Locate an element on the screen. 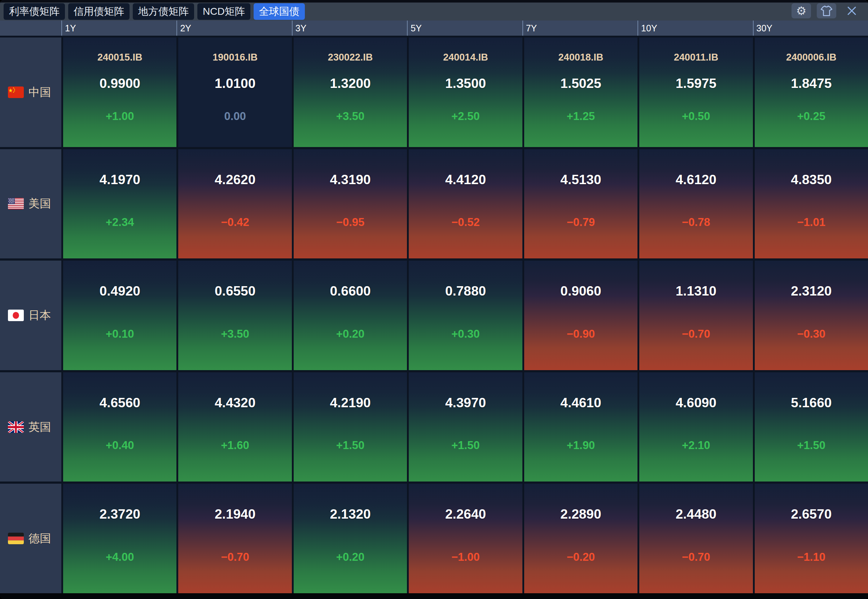 The height and width of the screenshot is (599, 868). bond-cell: 240014.IB1.3500+2.50 is located at coordinates (465, 92).